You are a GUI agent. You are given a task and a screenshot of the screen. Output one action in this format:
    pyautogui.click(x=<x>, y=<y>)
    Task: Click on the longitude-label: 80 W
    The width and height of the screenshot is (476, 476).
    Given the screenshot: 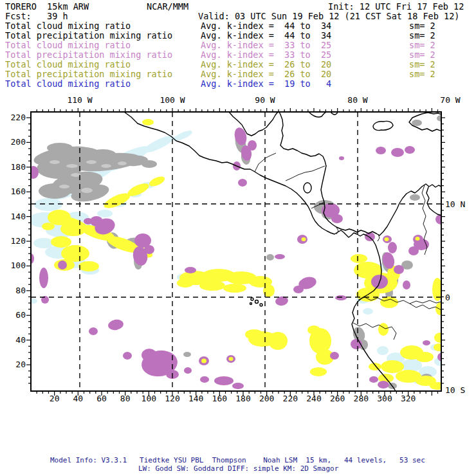 What is the action you would take?
    pyautogui.click(x=358, y=100)
    